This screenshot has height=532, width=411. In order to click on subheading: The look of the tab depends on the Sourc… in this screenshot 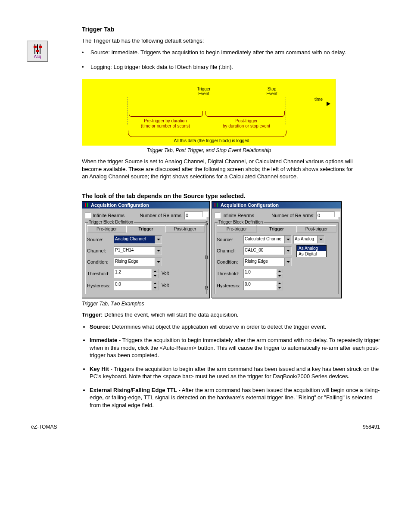, I will do `click(231, 196)`.